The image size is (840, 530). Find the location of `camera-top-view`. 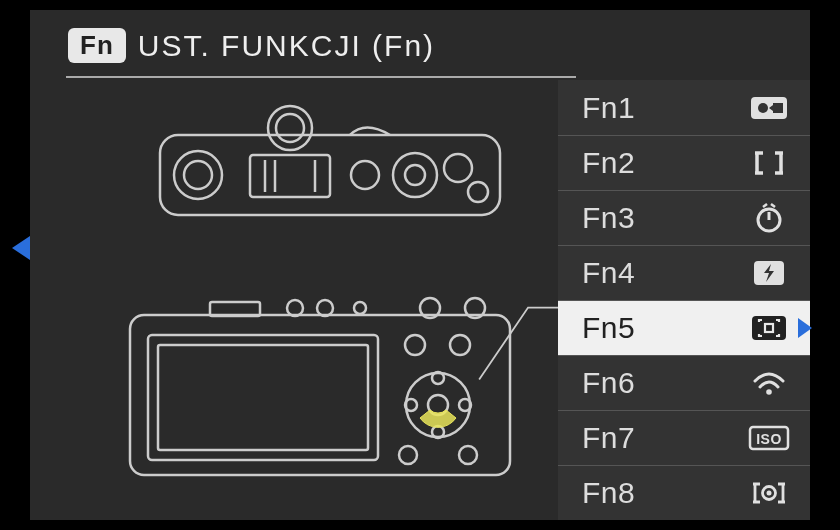

camera-top-view is located at coordinates (330, 165).